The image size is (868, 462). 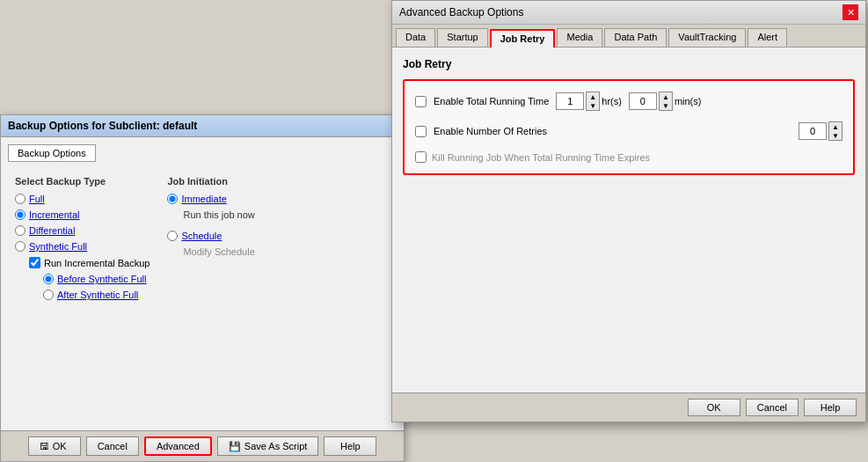 What do you see at coordinates (211, 236) in the screenshot?
I see `radio-schedule: Schedule` at bounding box center [211, 236].